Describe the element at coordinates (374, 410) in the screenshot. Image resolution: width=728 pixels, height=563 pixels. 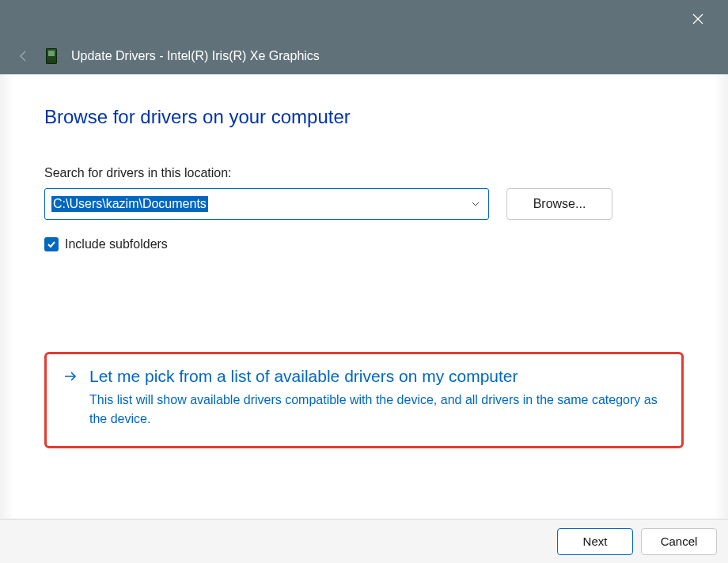
I see `pick-option-description: This list will show available drivers co…` at that location.